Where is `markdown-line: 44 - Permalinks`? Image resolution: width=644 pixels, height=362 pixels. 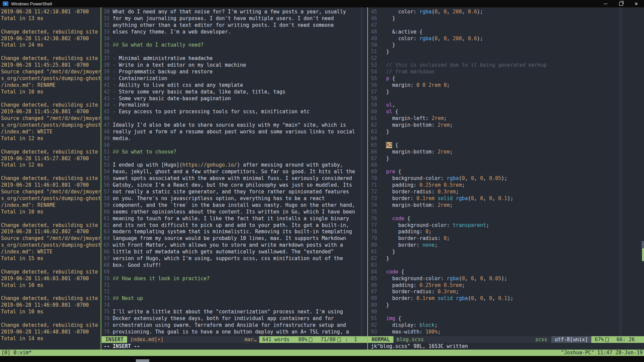 markdown-line: 44 - Permalinks is located at coordinates (229, 105).